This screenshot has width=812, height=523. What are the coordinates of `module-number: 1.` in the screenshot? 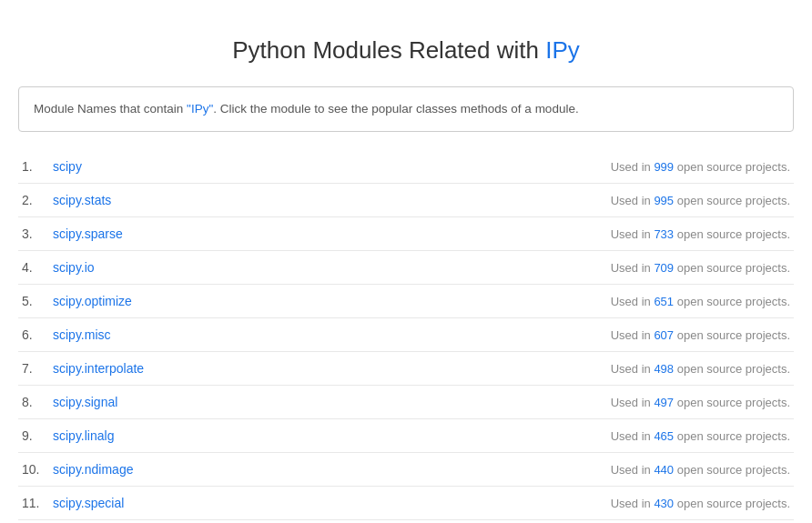 It's located at (35, 166).